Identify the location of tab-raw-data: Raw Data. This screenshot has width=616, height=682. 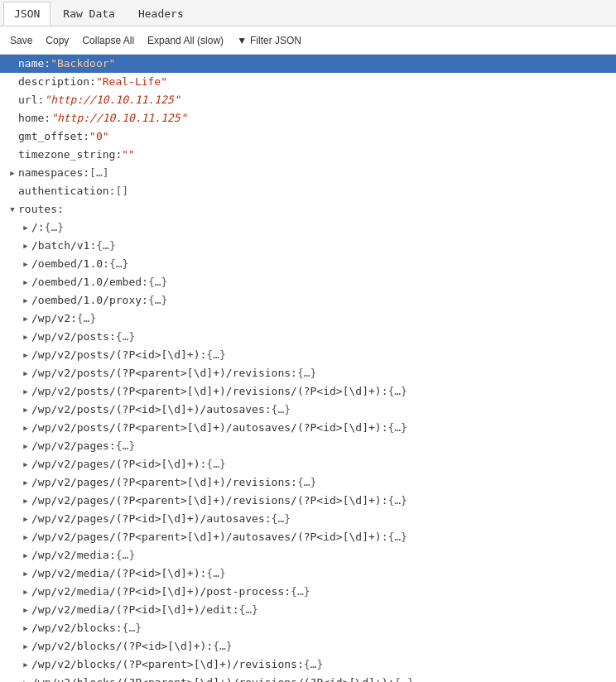
(89, 13).